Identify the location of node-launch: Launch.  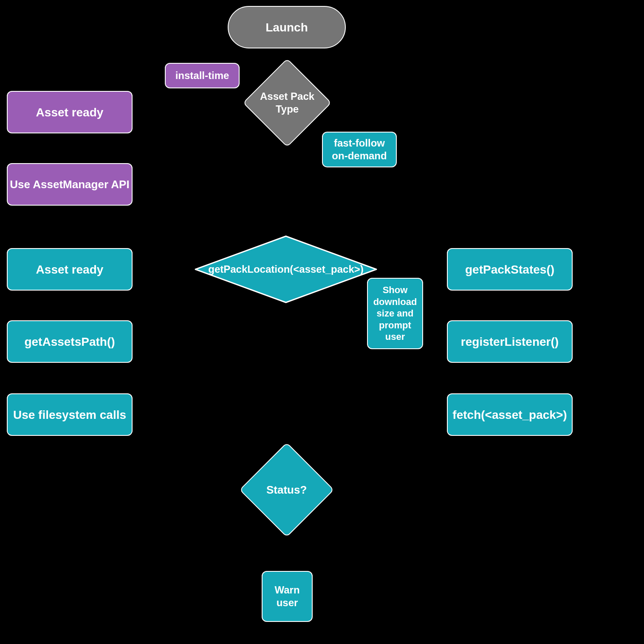
(287, 27).